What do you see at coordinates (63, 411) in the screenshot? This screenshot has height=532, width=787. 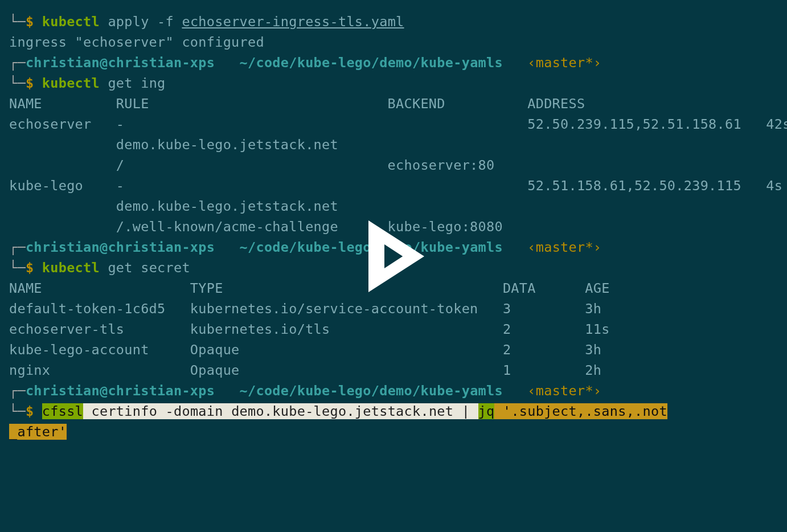 I see `command-cfssl: cfssl` at bounding box center [63, 411].